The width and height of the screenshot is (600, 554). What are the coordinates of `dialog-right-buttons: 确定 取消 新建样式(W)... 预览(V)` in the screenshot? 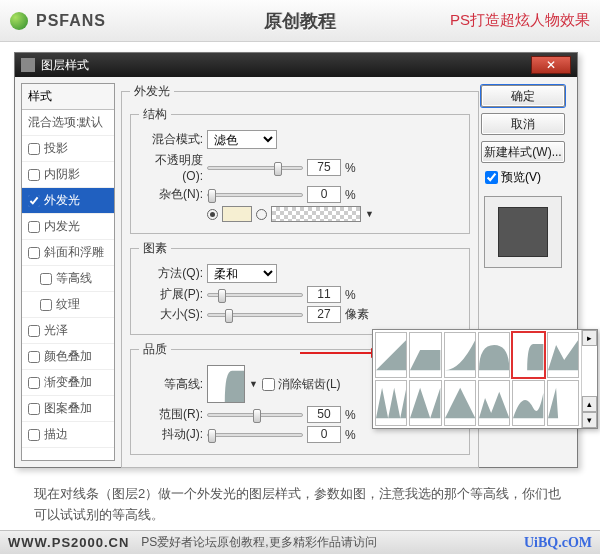 It's located at (523, 176).